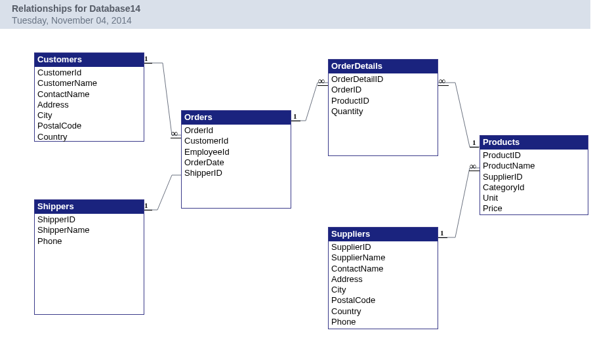  I want to click on table-fields: OrderId CustomerId EmployeeId OrderDate …, so click(236, 152).